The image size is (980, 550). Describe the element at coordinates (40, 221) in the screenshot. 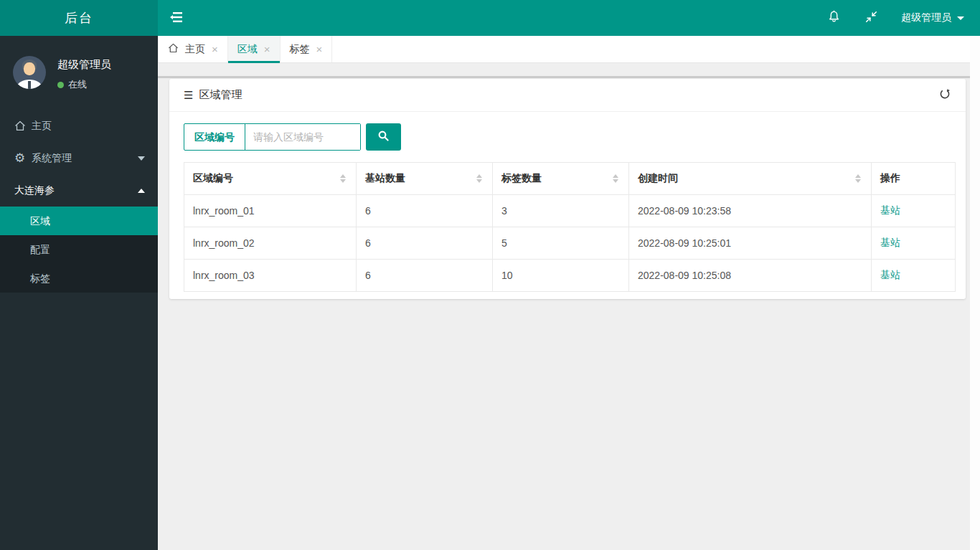

I see `sidebar-item-label: 区域` at that location.